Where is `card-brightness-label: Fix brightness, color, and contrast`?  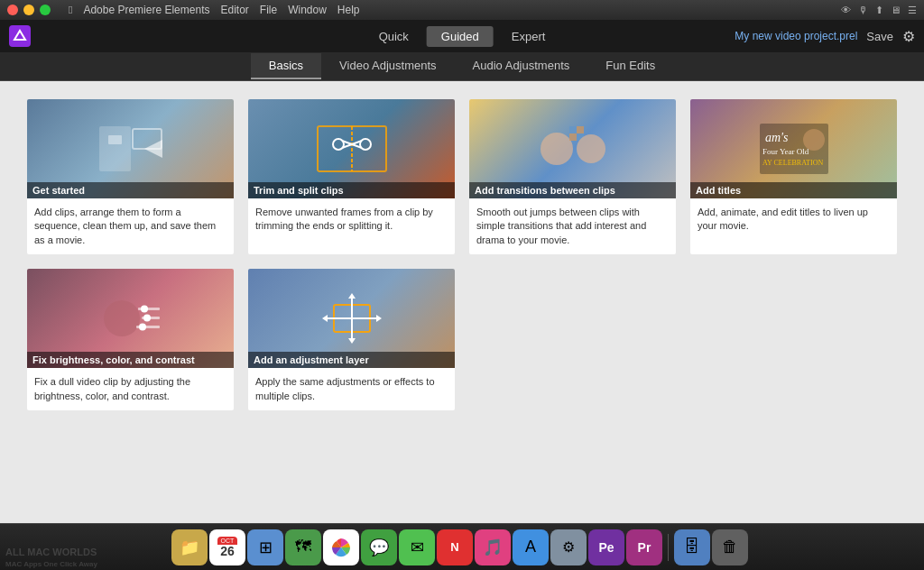
card-brightness-label: Fix brightness, color, and contrast is located at coordinates (130, 360).